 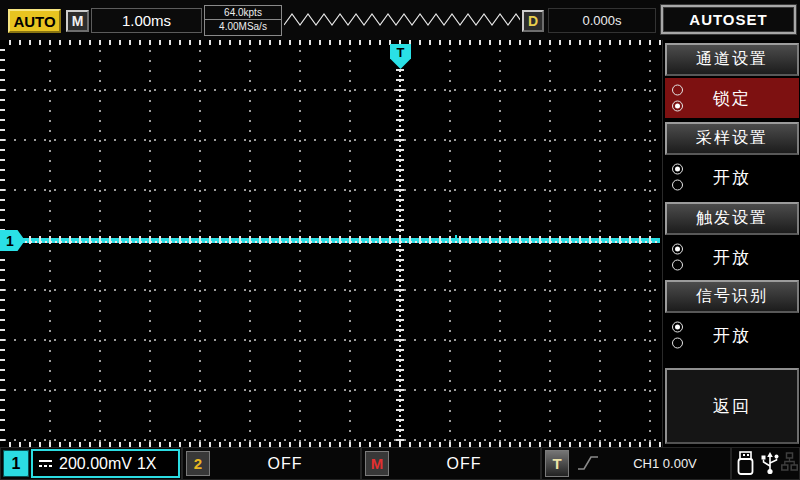 I want to click on channel1-badge: 1, so click(x=16, y=464).